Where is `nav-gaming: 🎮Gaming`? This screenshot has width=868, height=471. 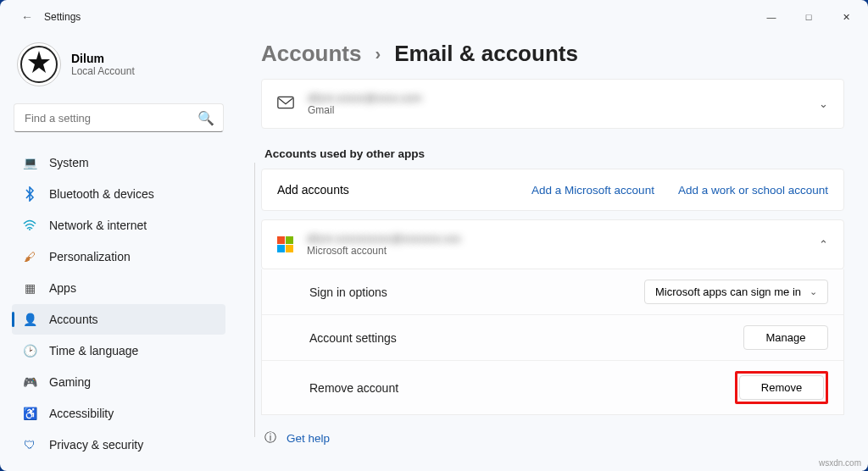
nav-gaming: 🎮Gaming is located at coordinates (119, 382).